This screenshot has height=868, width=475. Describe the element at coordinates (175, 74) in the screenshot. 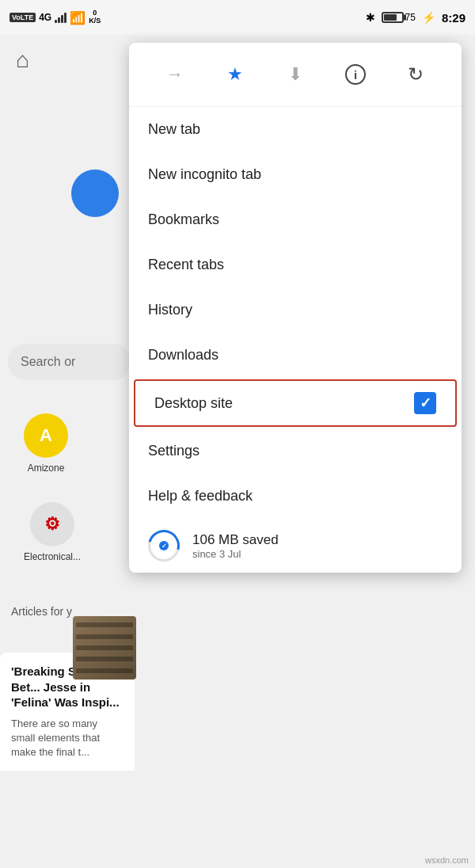

I see `forward-button: →` at that location.